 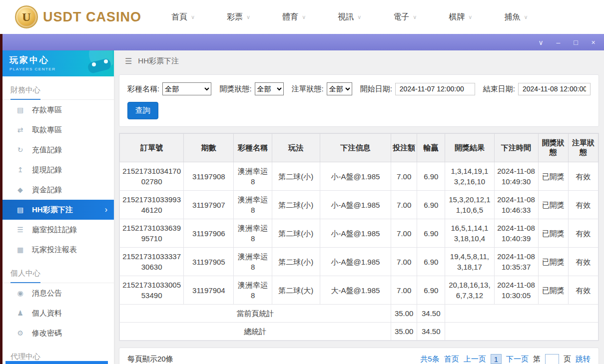 I want to click on sidebar-item-label: 取款專區, so click(x=47, y=130).